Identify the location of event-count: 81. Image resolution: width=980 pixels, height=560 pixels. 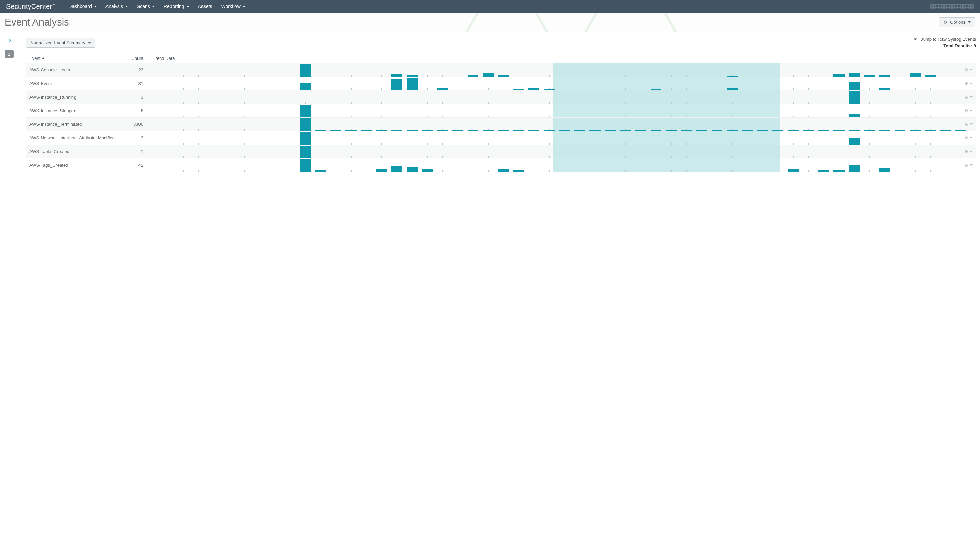
(135, 83).